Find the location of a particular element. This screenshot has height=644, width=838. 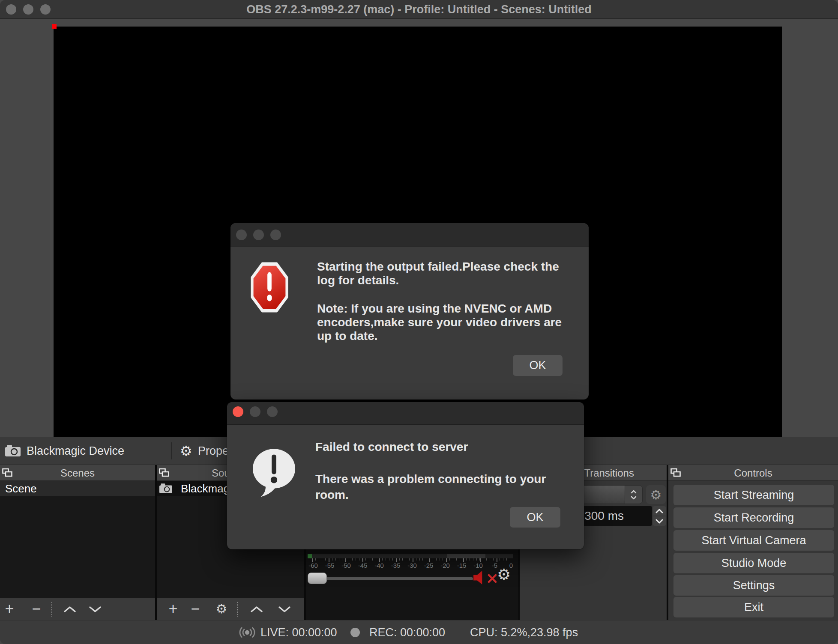

properties-gear-icon: ⚙ is located at coordinates (186, 451).